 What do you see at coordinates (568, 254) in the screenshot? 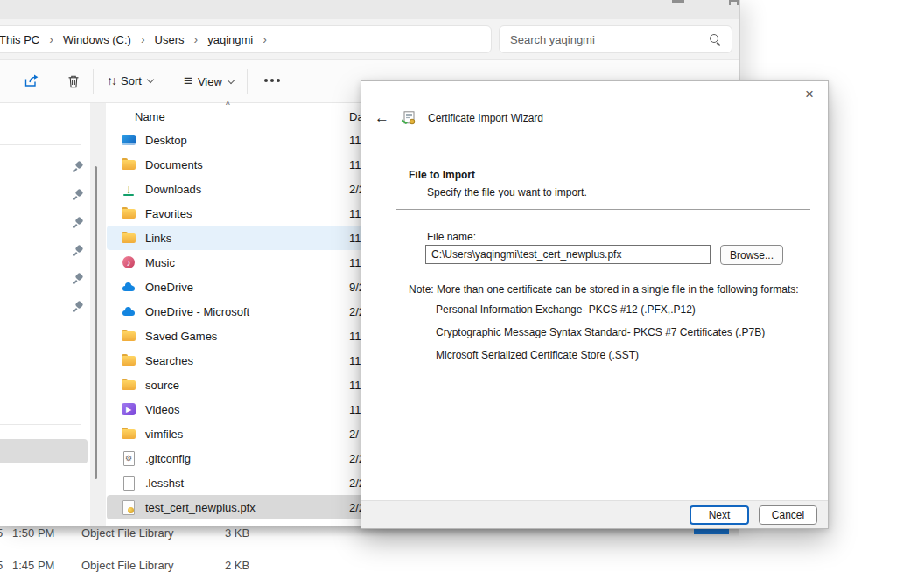
I see `file-name-input` at bounding box center [568, 254].